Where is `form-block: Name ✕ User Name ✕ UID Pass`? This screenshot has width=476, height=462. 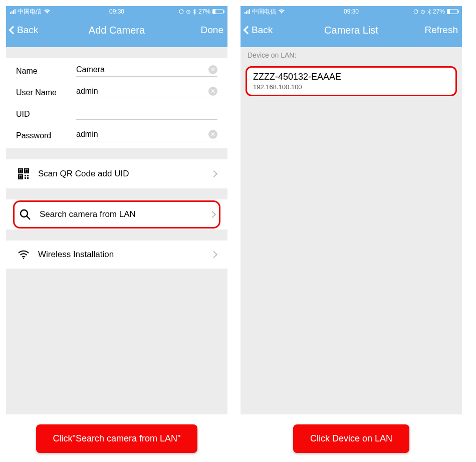
form-block: Name ✕ User Name ✕ UID Pass is located at coordinates (117, 103).